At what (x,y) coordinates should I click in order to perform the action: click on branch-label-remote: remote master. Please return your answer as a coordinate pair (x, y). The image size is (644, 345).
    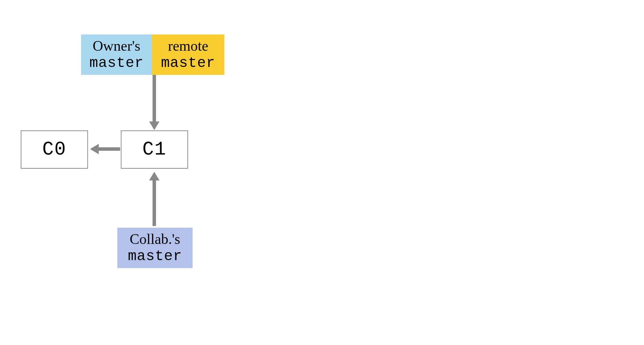
    Looking at the image, I should click on (188, 55).